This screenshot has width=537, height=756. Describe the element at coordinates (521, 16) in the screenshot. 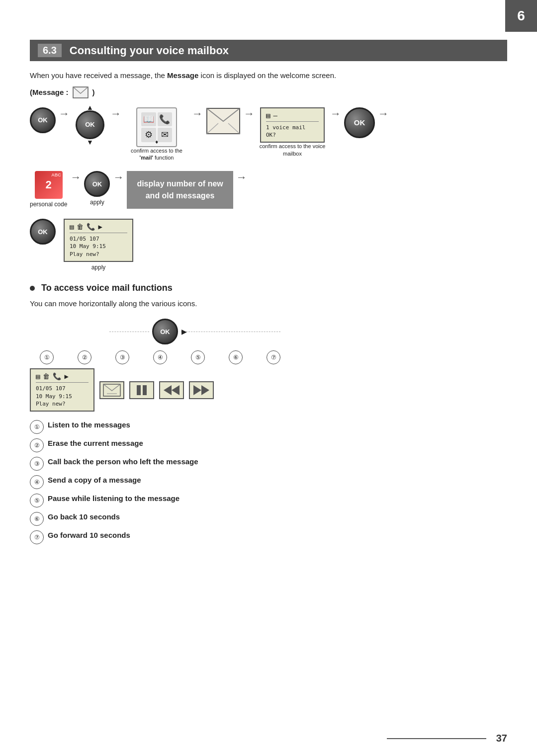

I see `page-number: 6` at that location.